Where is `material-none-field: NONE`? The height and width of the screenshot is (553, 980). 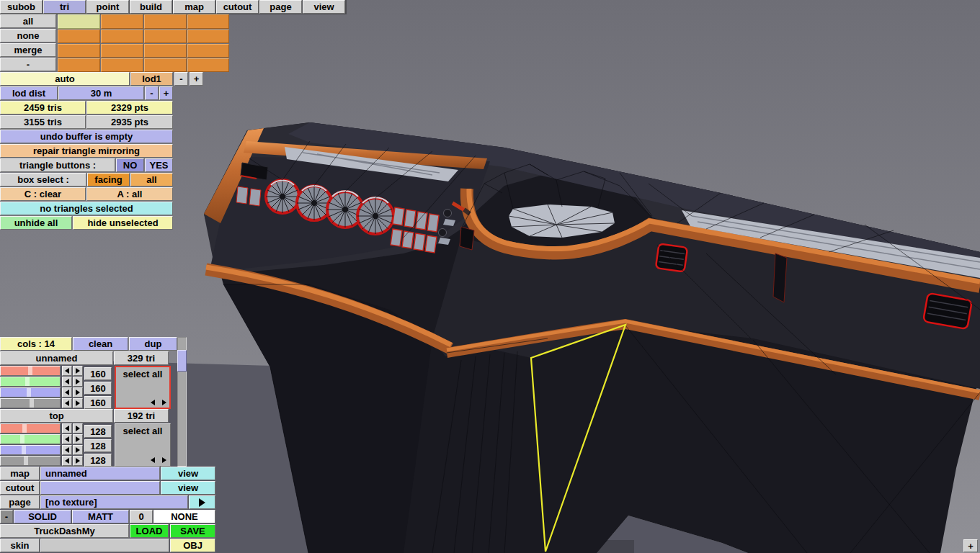 material-none-field: NONE is located at coordinates (184, 517).